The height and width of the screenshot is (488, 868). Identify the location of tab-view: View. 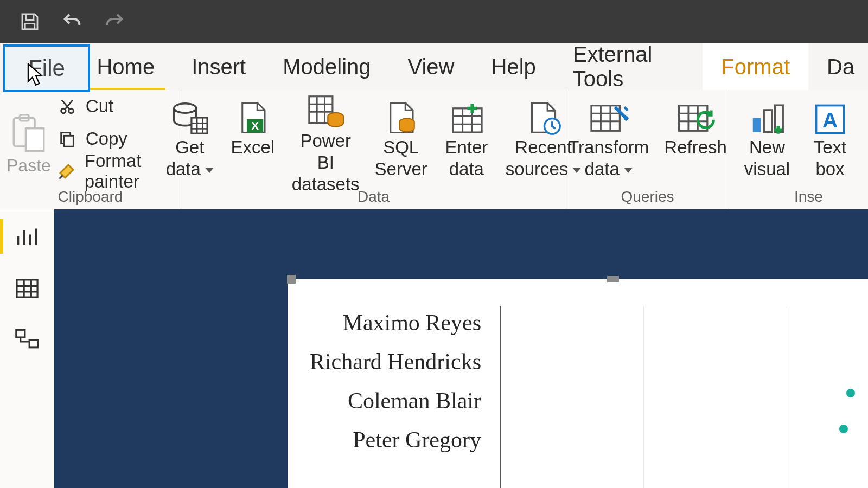
(431, 67).